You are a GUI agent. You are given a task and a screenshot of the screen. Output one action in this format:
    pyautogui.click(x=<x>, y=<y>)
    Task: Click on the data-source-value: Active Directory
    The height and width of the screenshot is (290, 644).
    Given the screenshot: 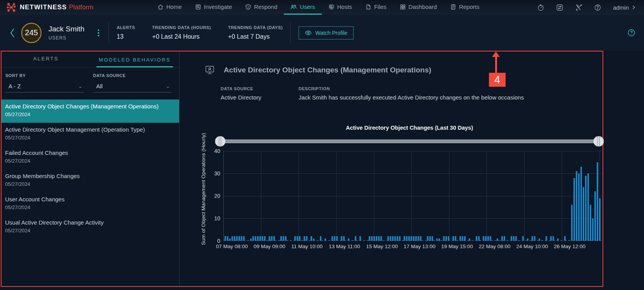 What is the action you would take?
    pyautogui.click(x=241, y=98)
    